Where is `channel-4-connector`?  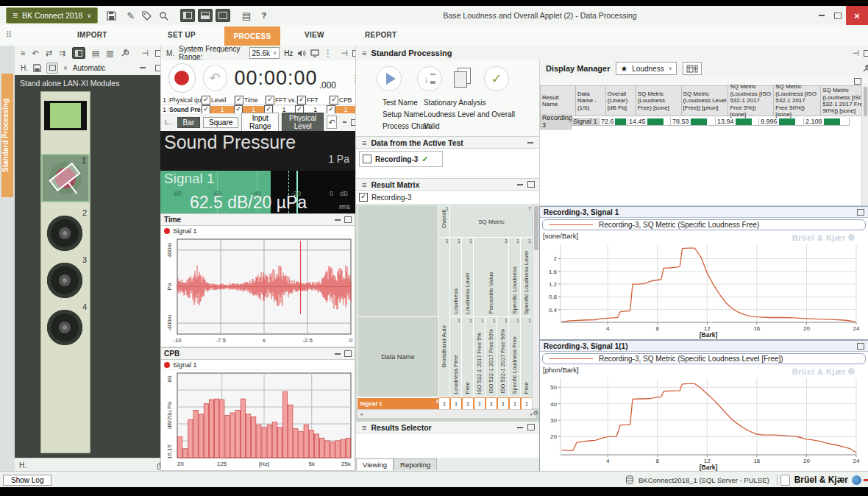
channel-4-connector is located at coordinates (65, 327).